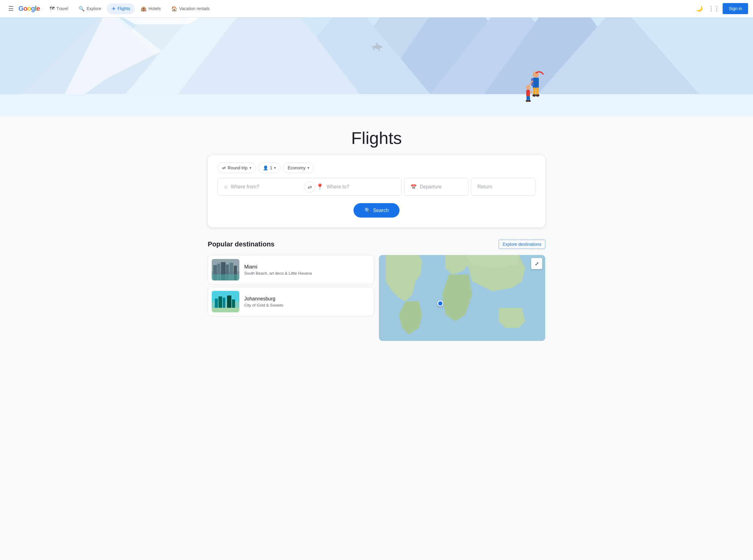  I want to click on search-icon: 🔍, so click(368, 210).